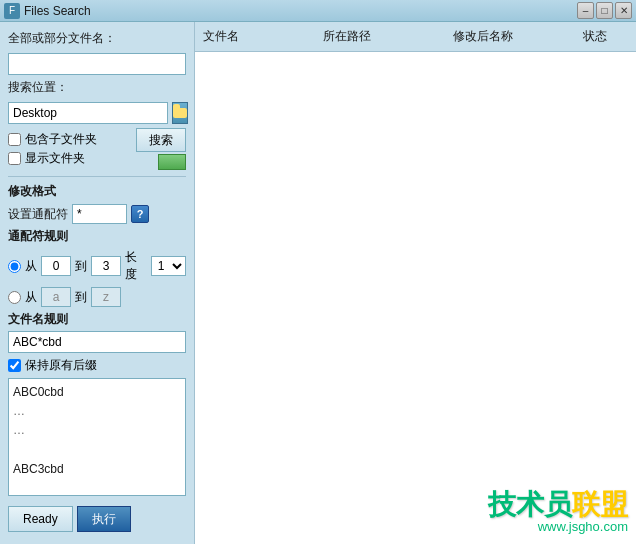 The width and height of the screenshot is (636, 544). What do you see at coordinates (136, 266) in the screenshot?
I see `length-label: 长度` at bounding box center [136, 266].